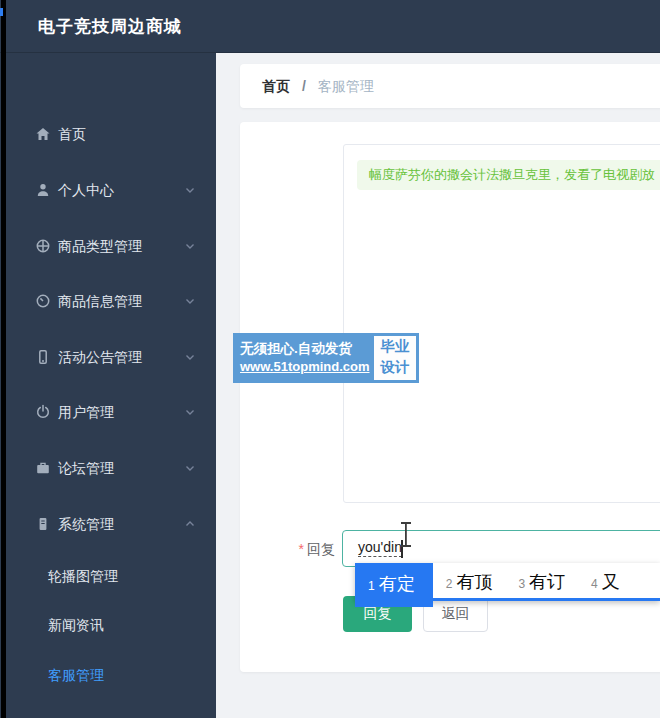 The image size is (660, 718). What do you see at coordinates (302, 550) in the screenshot?
I see `reply-field-label: *回复` at bounding box center [302, 550].